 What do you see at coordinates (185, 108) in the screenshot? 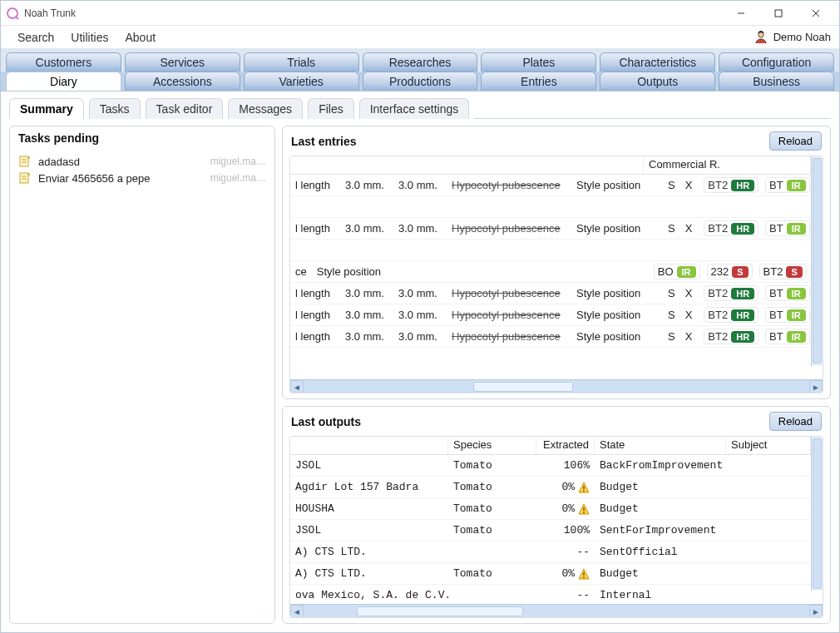
I see `subtab-task-editor: Task editor` at bounding box center [185, 108].